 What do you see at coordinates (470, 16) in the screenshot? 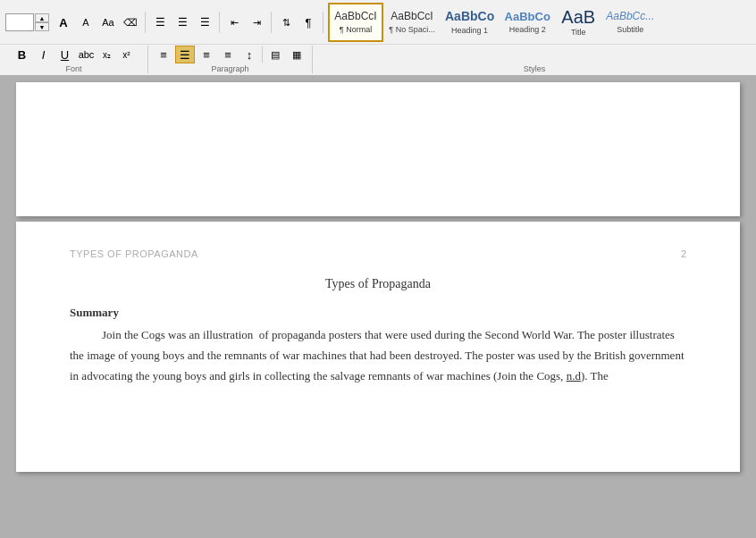
I see `style-h1-preview: AaBbCo` at bounding box center [470, 16].